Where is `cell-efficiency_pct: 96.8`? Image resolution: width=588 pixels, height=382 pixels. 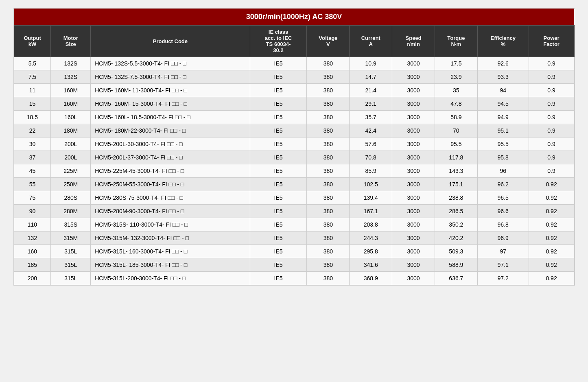
cell-efficiency_pct: 96.8 is located at coordinates (503, 225).